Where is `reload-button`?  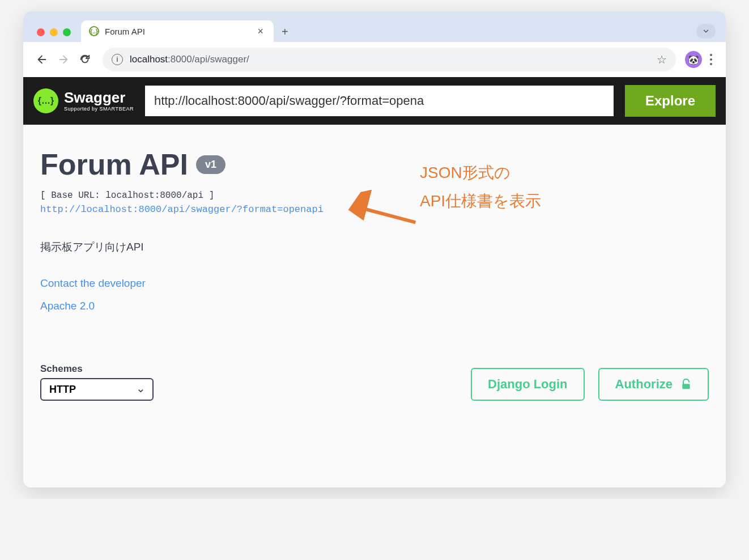 reload-button is located at coordinates (85, 60).